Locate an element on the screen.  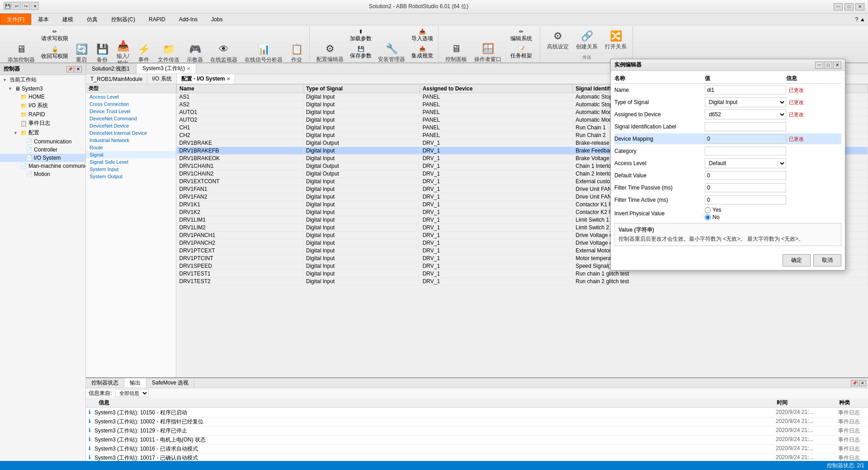
subtab-close-icon: ✕ is located at coordinates (228, 79).